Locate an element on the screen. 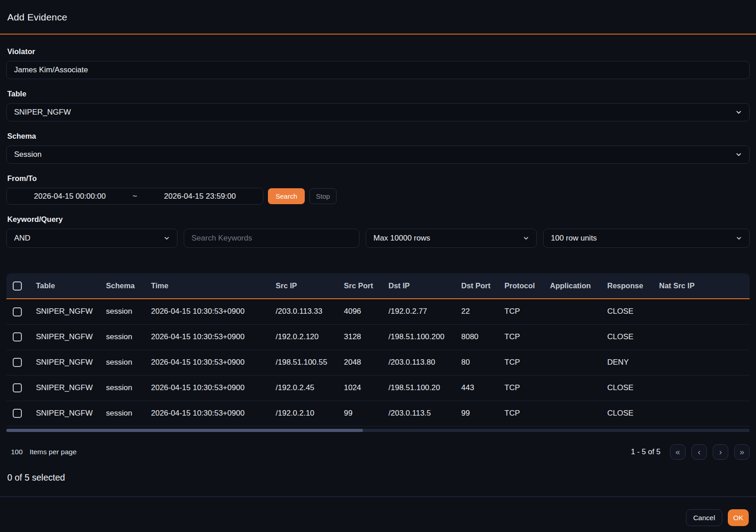  stop-button: Stop is located at coordinates (323, 196).